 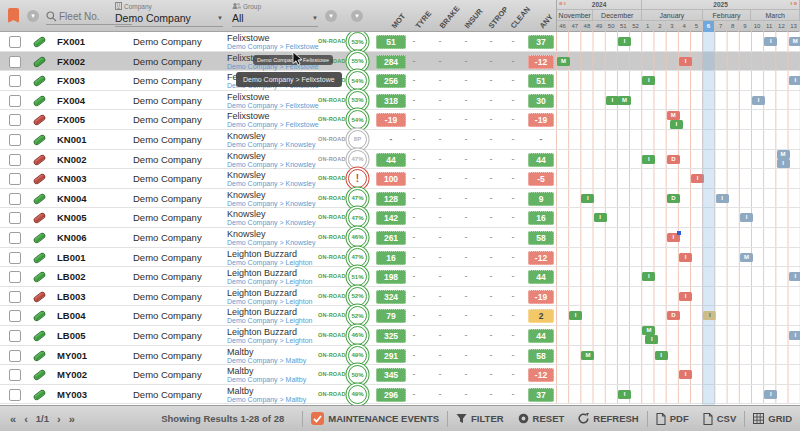 I want to click on table-row: LB002 Demo Company Leighton Buzzard Demo…, so click(x=400, y=277).